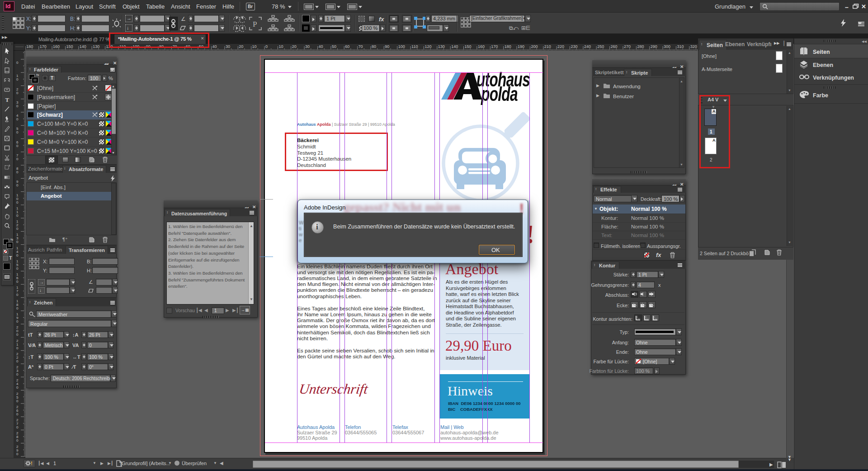 This screenshot has height=471, width=868. What do you see at coordinates (334, 47) in the screenshot?
I see `svg-text: 50` at bounding box center [334, 47].